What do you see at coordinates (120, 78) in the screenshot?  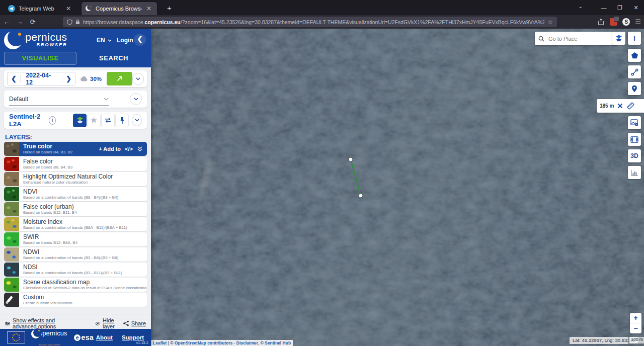 I see `arrow-up-right-icon` at bounding box center [120, 78].